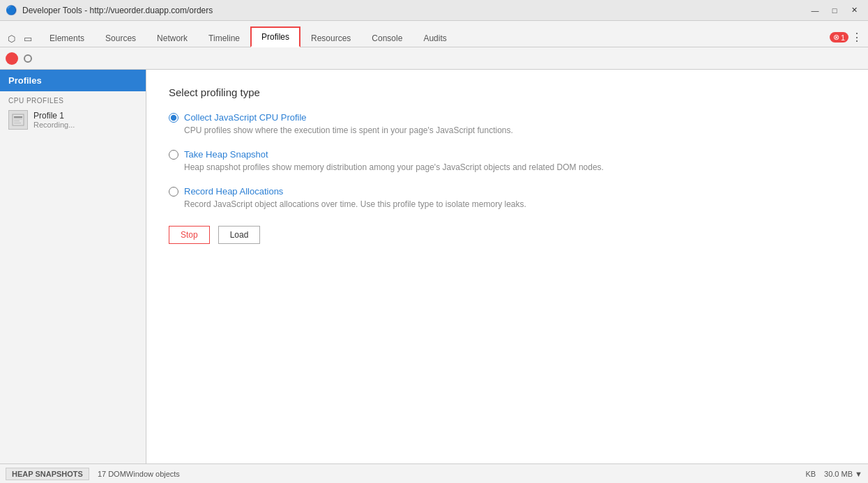 The width and height of the screenshot is (868, 483). What do you see at coordinates (839, 38) in the screenshot?
I see `error-badge: ⊗ 1` at bounding box center [839, 38].